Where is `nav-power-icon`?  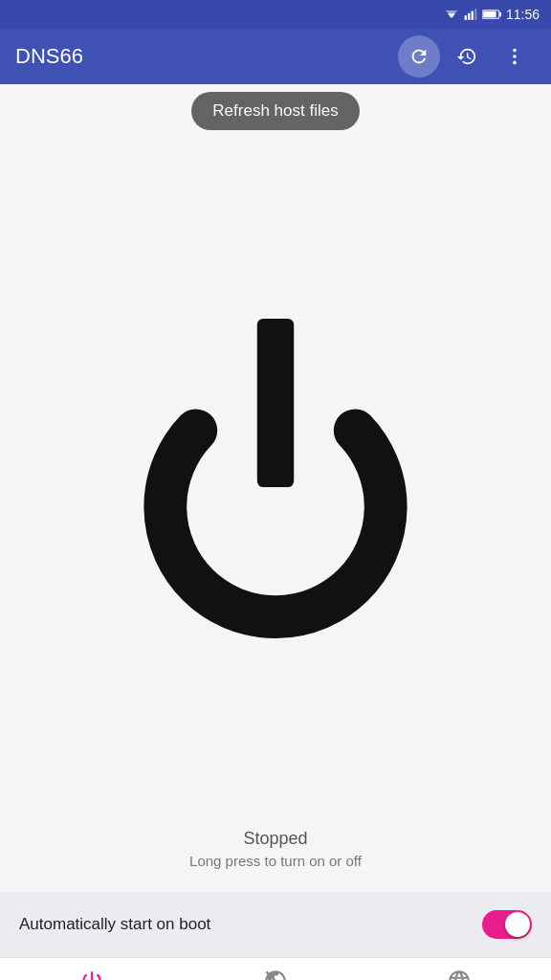 nav-power-icon is located at coordinates (92, 974).